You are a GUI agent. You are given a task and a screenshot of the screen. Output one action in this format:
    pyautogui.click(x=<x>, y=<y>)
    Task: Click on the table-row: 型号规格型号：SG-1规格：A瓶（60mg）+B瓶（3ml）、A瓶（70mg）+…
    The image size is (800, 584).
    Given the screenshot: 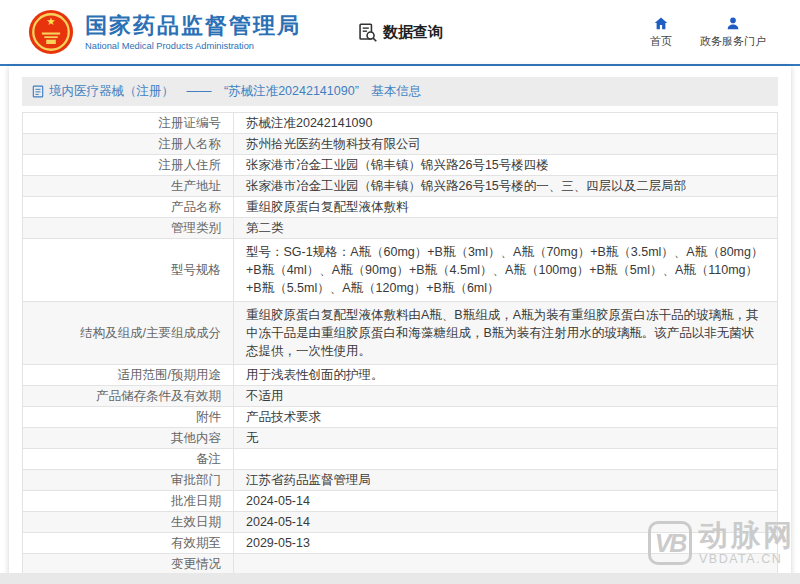 What is the action you would take?
    pyautogui.click(x=400, y=270)
    